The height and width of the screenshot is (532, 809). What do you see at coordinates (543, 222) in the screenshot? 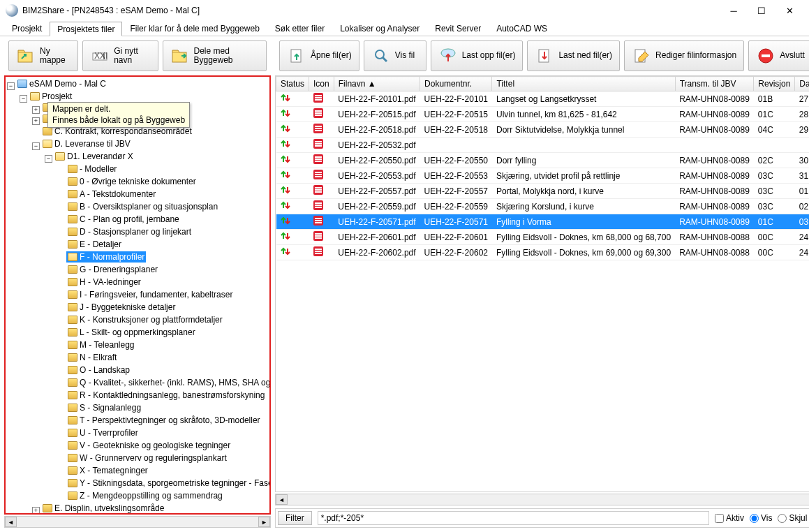
I see `table-row: UEH-22-F-20571.pdf UEH-22-F-20571 Fyllin…` at bounding box center [543, 222].